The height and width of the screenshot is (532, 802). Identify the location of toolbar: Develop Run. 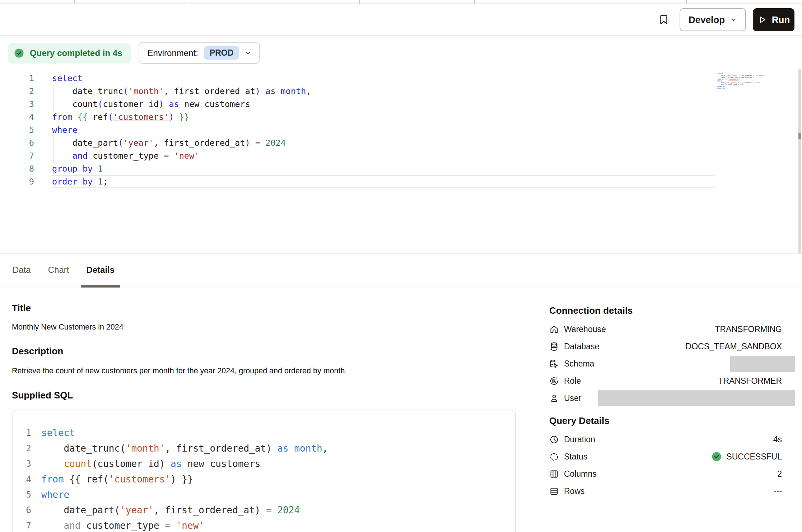
(401, 20).